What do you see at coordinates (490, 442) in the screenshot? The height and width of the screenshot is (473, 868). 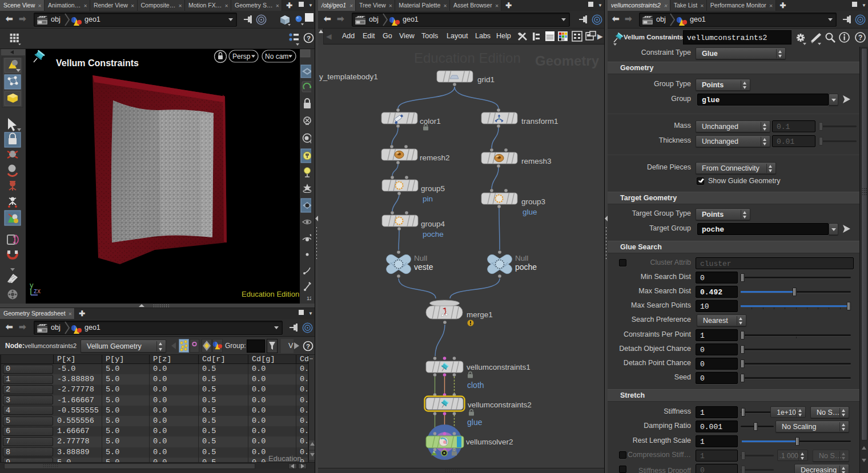 I see `svg-text: vellumsolver2` at bounding box center [490, 442].